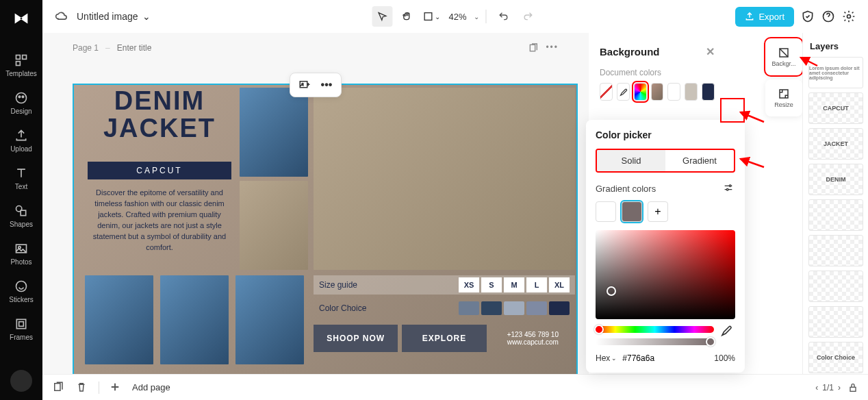 The height and width of the screenshot is (400, 868). I want to click on shield-icon, so click(808, 16).